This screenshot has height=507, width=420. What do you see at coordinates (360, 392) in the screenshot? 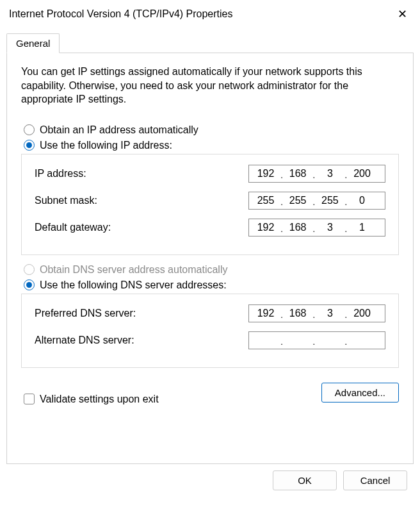
I see `advanced-button: Advanced...` at bounding box center [360, 392].